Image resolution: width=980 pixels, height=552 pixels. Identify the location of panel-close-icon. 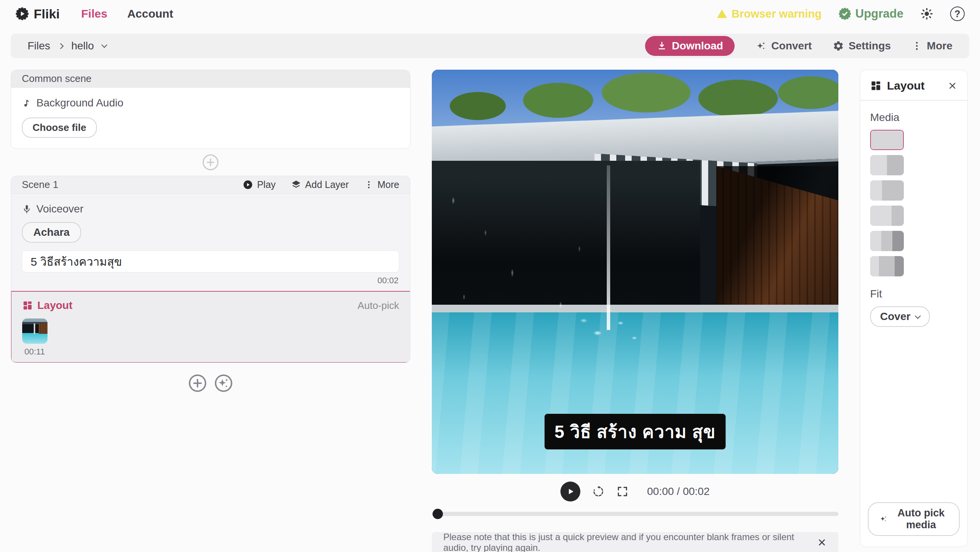
(952, 86).